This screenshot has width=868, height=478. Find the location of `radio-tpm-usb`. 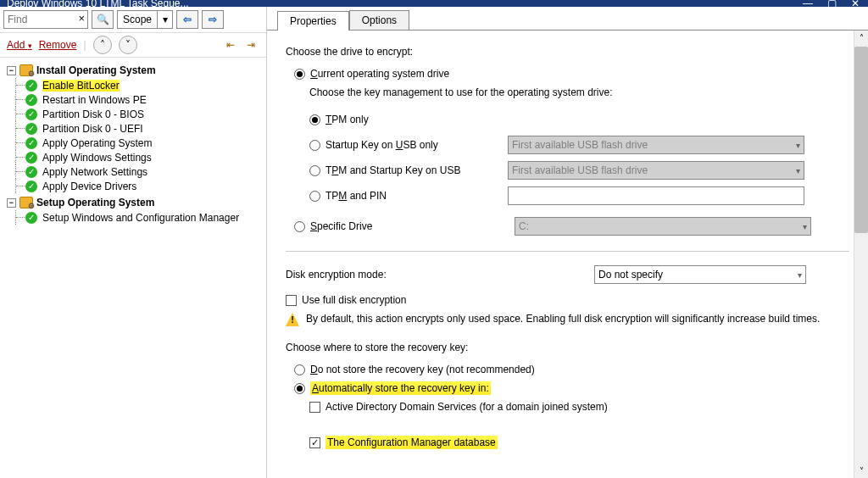

radio-tpm-usb is located at coordinates (315, 171).